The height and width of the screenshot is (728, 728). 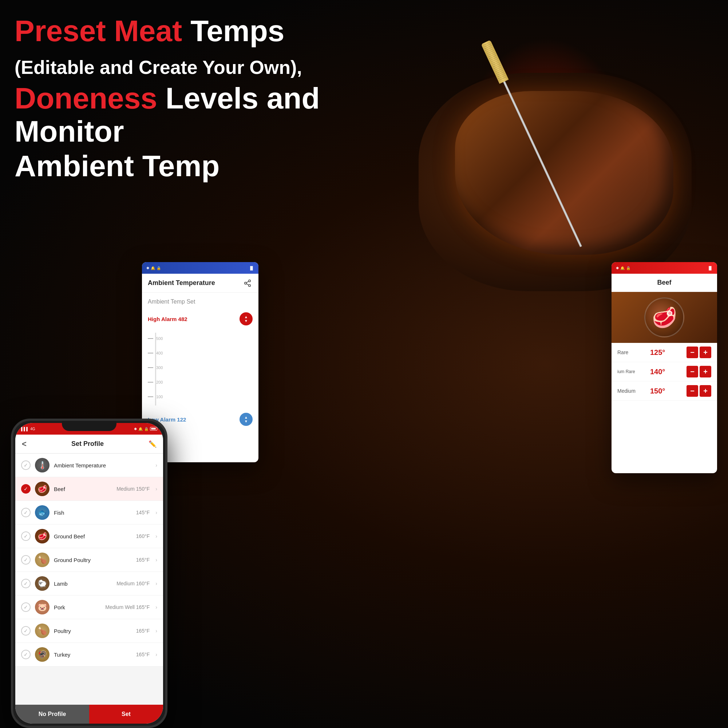 What do you see at coordinates (89, 512) in the screenshot?
I see `list-item: ✓ 🐟 Fish 145°F ›` at bounding box center [89, 512].